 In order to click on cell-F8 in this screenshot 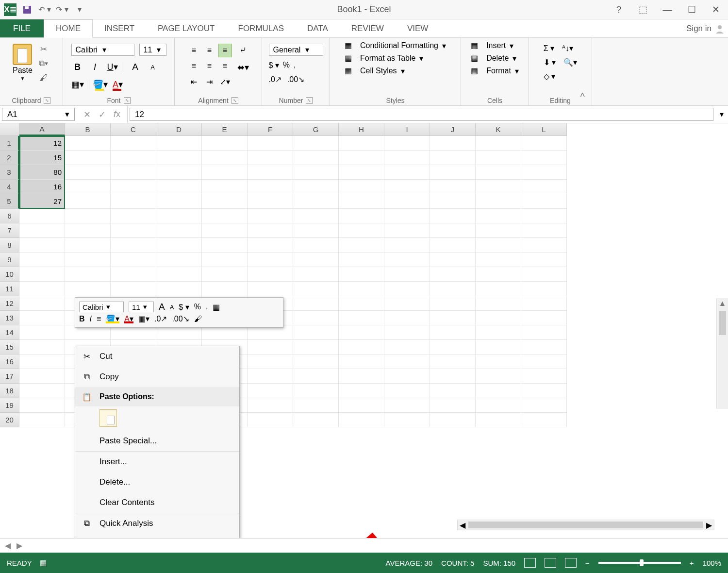, I will do `click(270, 245)`.